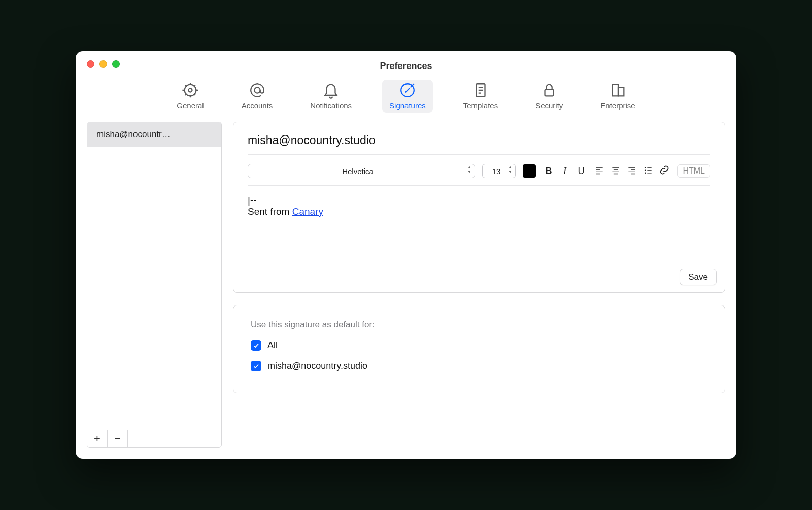 This screenshot has height=510, width=812. I want to click on signature-account-label: misha@nocountry.studio, so click(479, 144).